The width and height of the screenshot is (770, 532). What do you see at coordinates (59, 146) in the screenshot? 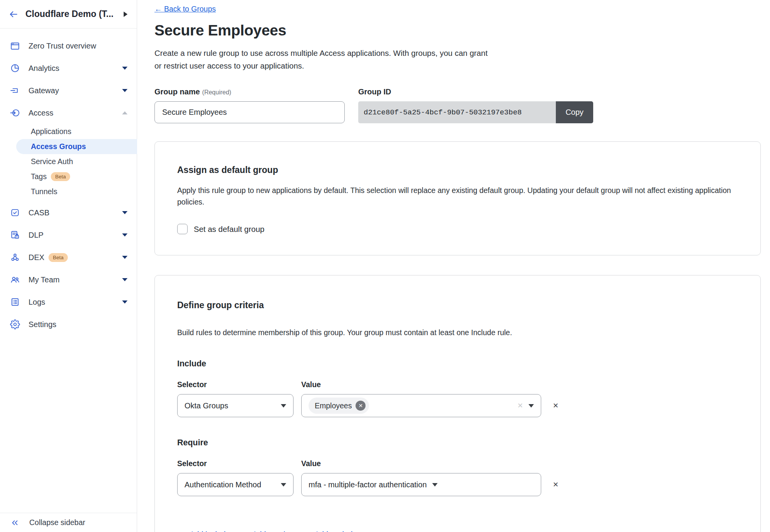
I see `sidebar-subitem-label: Access Groups` at bounding box center [59, 146].